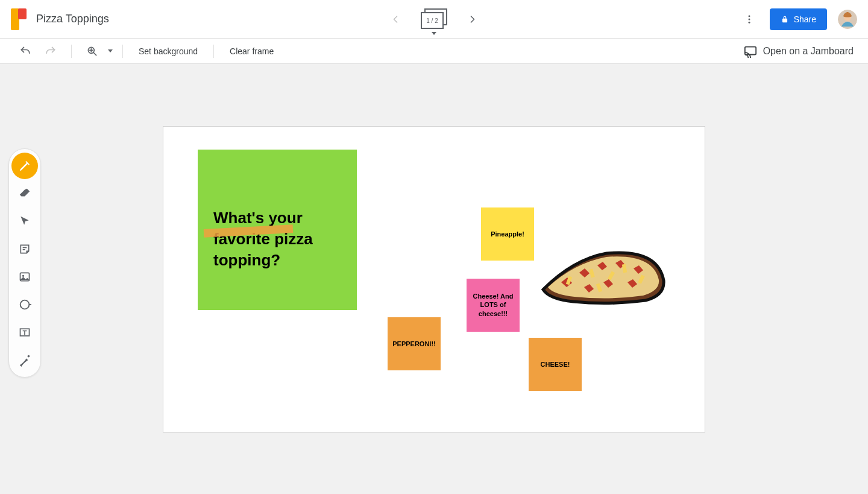  I want to click on lock-icon, so click(785, 19).